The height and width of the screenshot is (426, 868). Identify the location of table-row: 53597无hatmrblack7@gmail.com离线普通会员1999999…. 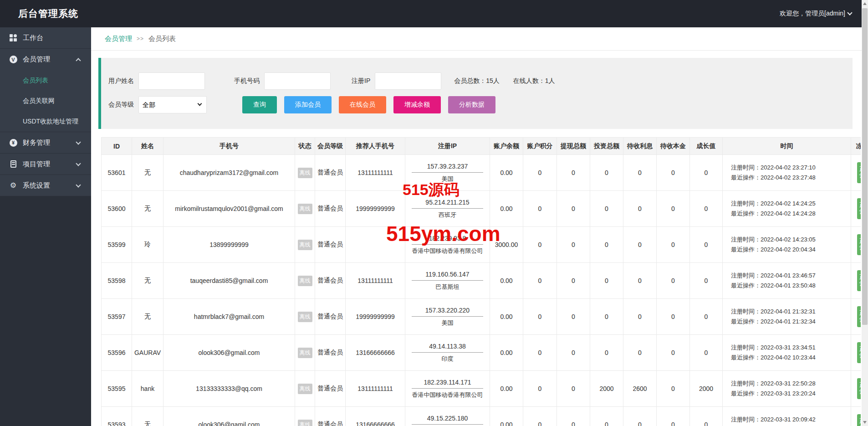
(481, 317).